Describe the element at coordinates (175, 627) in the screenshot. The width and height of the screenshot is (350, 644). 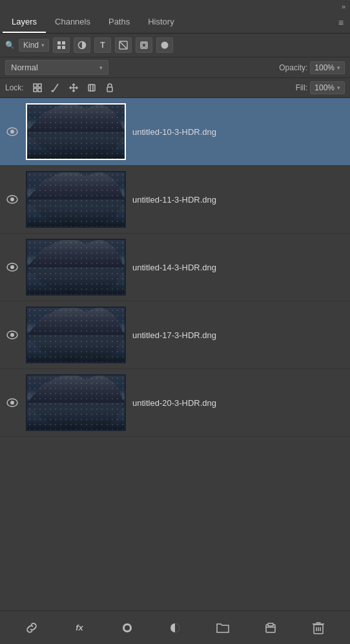
I see `bottom-toolbar: fx` at that location.